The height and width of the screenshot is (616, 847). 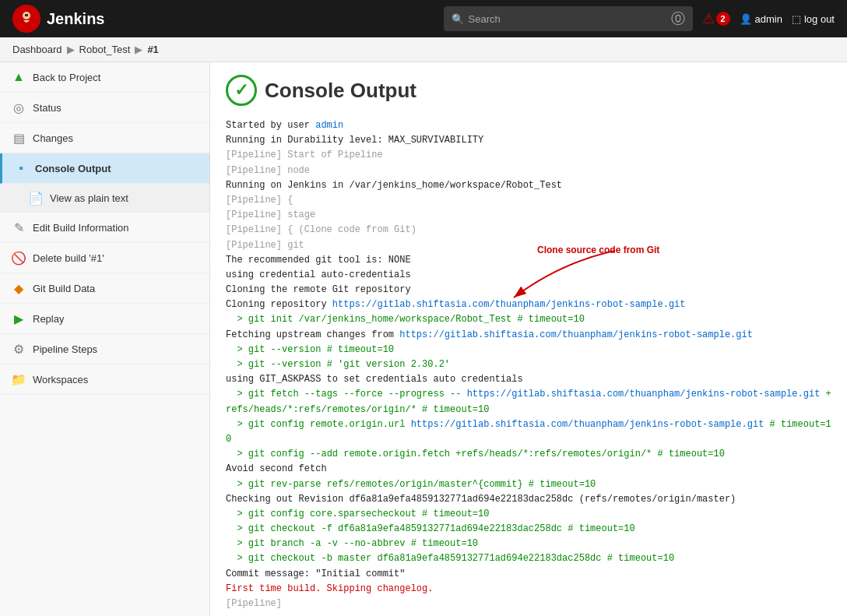 What do you see at coordinates (19, 258) in the screenshot?
I see `delete-icon: 🚫` at bounding box center [19, 258].